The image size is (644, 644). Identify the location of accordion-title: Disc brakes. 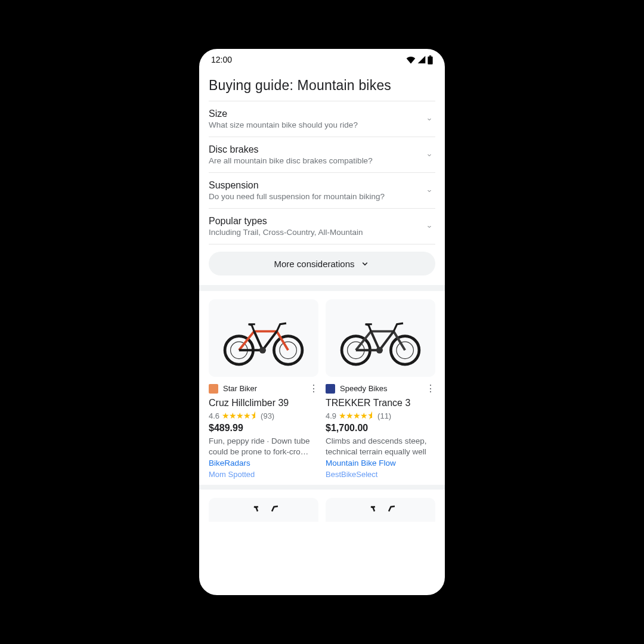
(316, 150).